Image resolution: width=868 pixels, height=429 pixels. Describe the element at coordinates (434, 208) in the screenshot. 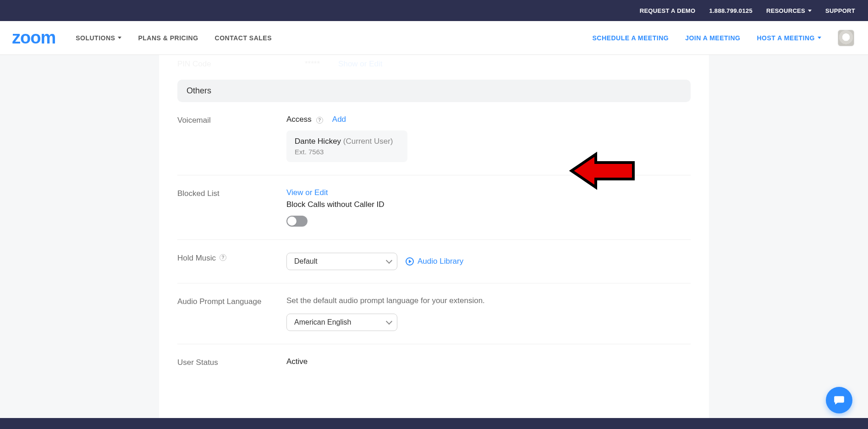

I see `blocked-list-row: Blocked List View or Edit Block Calls wi…` at that location.